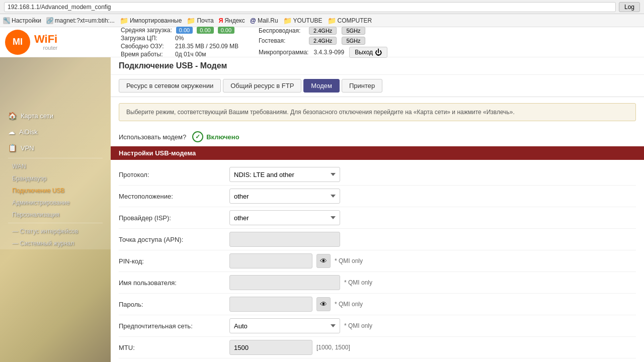 This screenshot has height=362, width=644. Describe the element at coordinates (271, 304) in the screenshot. I see `password-input` at that location.